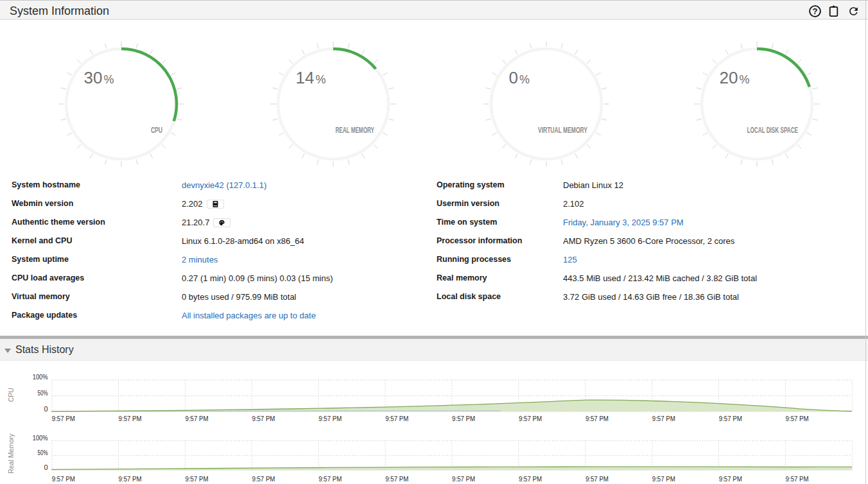 The width and height of the screenshot is (868, 484). What do you see at coordinates (734, 78) in the screenshot?
I see `svg-text: 20%` at bounding box center [734, 78].